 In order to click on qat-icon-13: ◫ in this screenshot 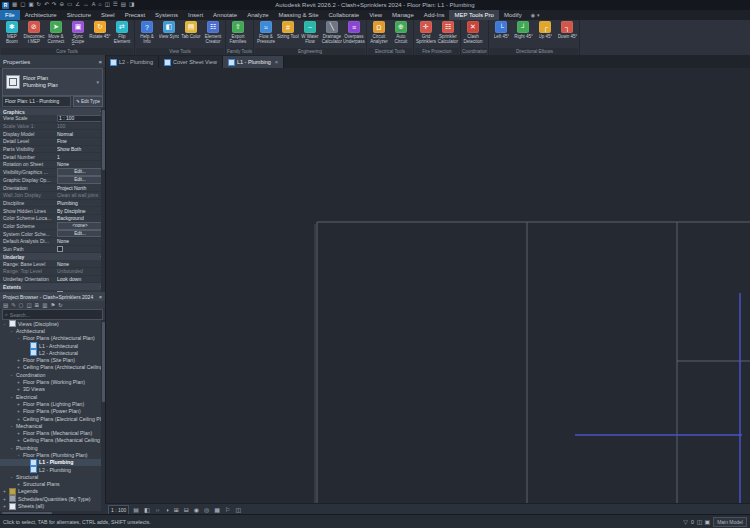, I will do `click(108, 5)`.